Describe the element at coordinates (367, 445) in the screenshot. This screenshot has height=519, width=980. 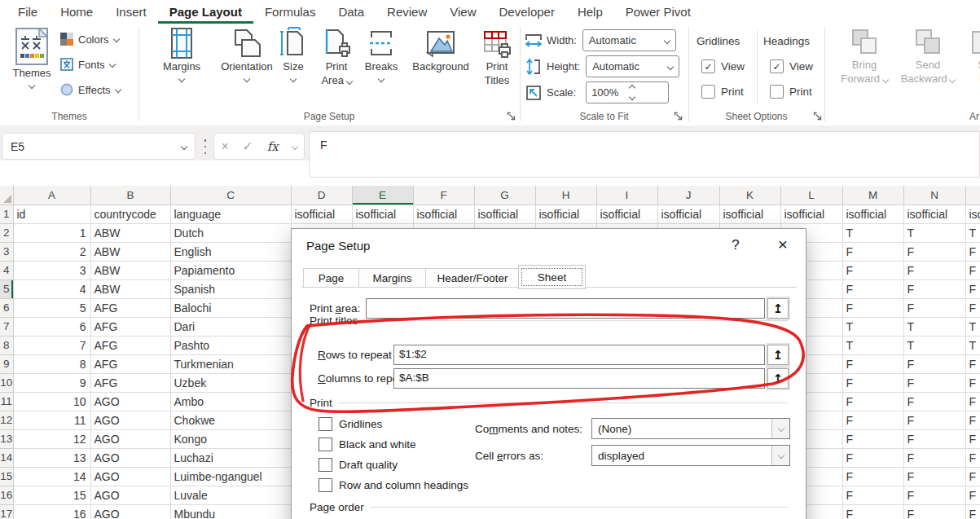
I see `black-and-white-checkbox: Black and white` at that location.